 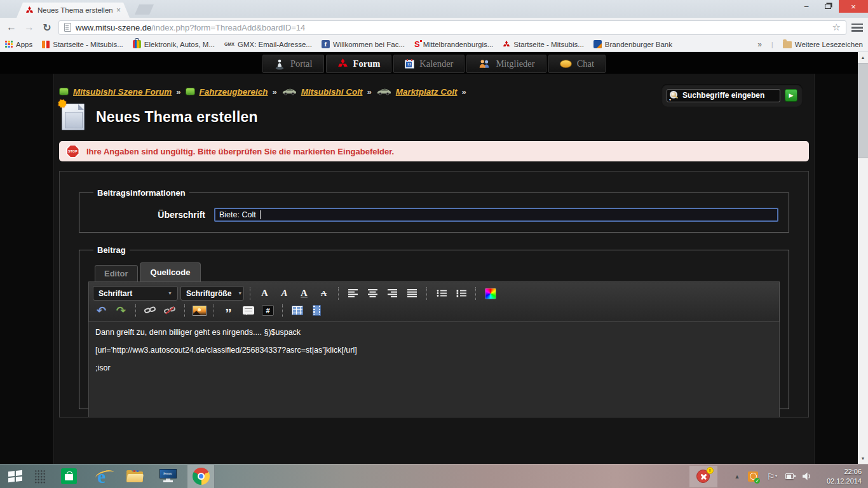 What do you see at coordinates (412, 294) in the screenshot?
I see `align-justify-button` at bounding box center [412, 294].